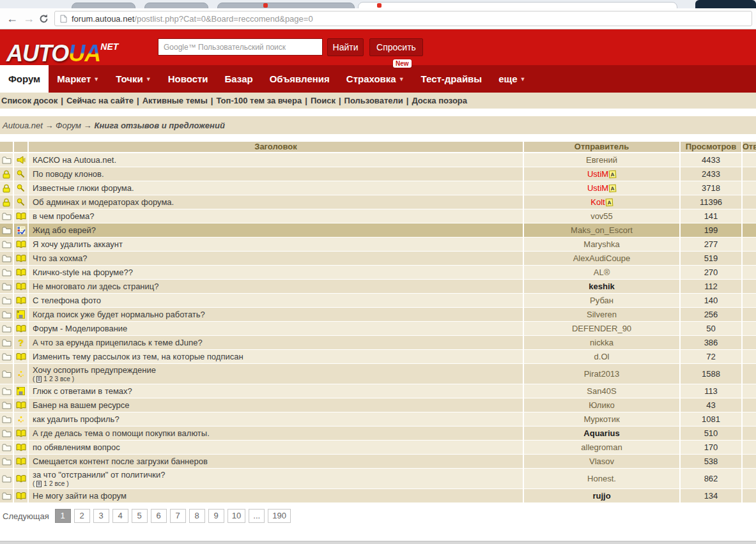 Image resolution: width=756 pixels, height=544 pixels. Describe the element at coordinates (602, 328) in the screenshot. I see `sender-link: DEFENDER_90` at that location.